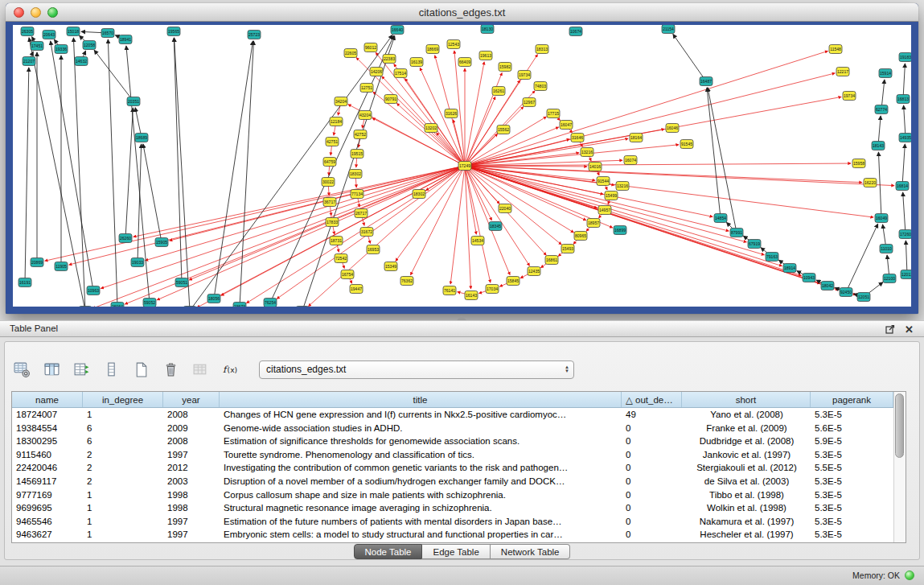  What do you see at coordinates (458, 481) in the screenshot?
I see `table-row: 1456911722003Disruption of a novel membe…` at bounding box center [458, 481].